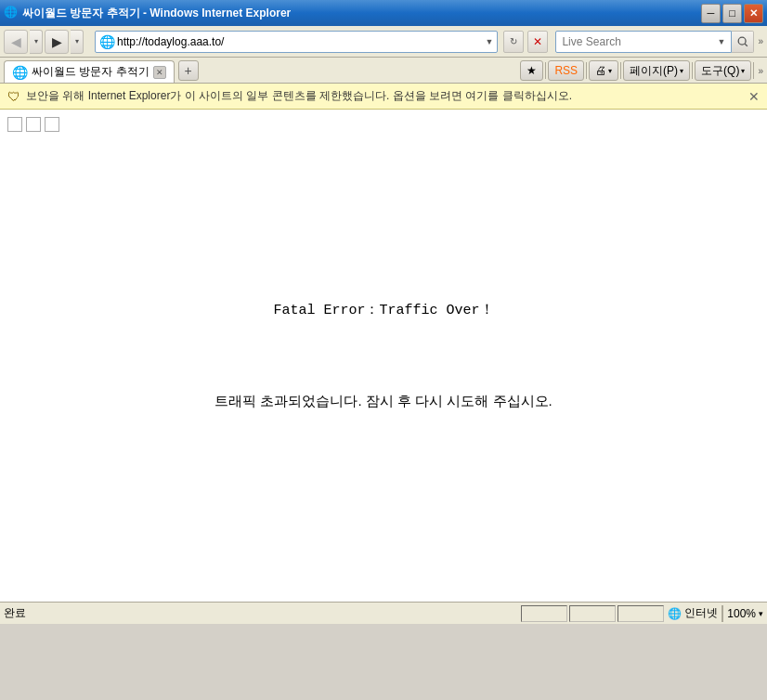 The width and height of the screenshot is (767, 700). I want to click on toolbar-sep1, so click(546, 71).